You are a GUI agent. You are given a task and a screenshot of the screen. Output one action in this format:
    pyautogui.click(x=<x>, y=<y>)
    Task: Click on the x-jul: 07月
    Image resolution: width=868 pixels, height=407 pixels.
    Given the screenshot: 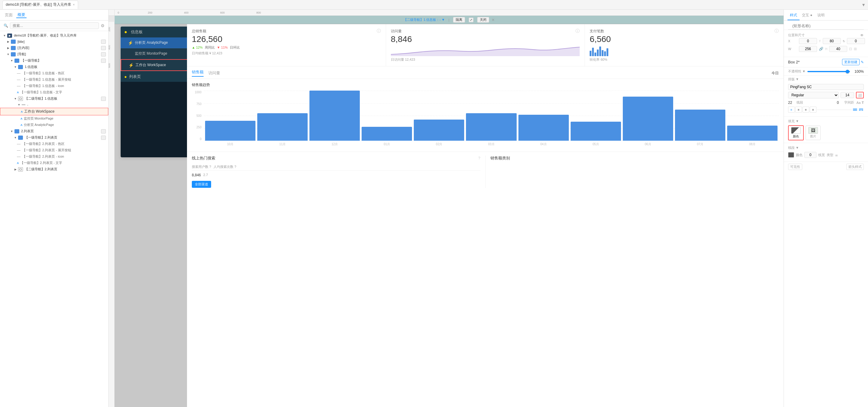 What is the action you would take?
    pyautogui.click(x=700, y=144)
    